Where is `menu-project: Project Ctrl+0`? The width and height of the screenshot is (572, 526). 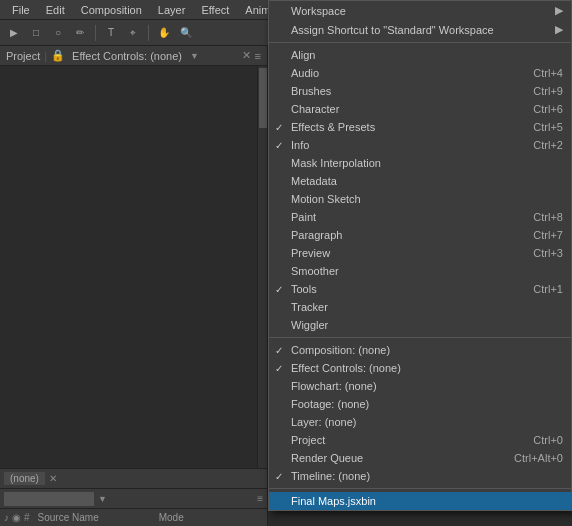
menu-project: Project Ctrl+0 is located at coordinates (420, 440).